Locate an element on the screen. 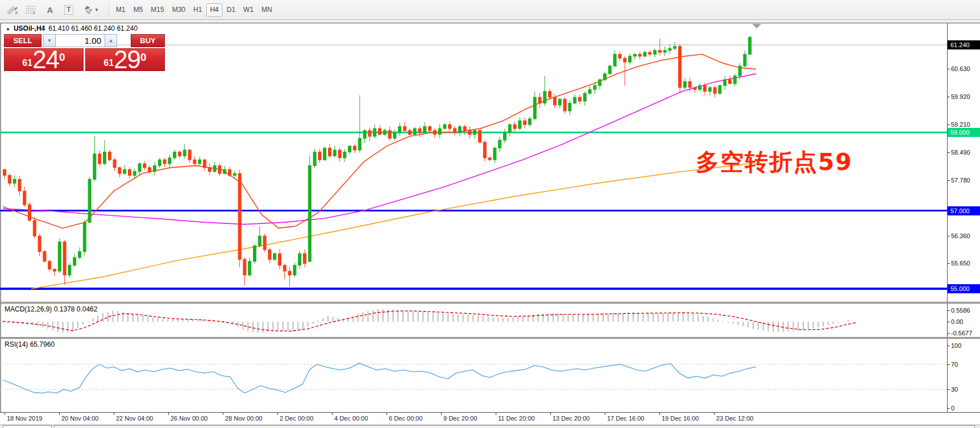 This screenshot has width=980, height=428. timeframe-toolbar: M1M5M15M30H1H4D1W1MN is located at coordinates (194, 10).